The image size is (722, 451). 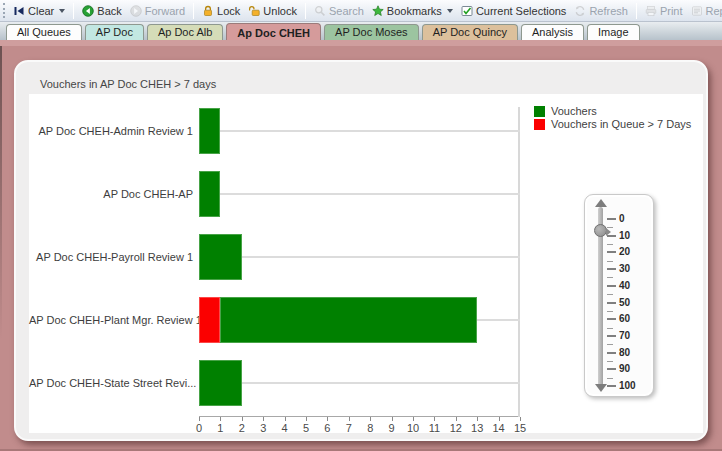 I want to click on toolbar-button-unlock: Unlock, so click(x=272, y=11).